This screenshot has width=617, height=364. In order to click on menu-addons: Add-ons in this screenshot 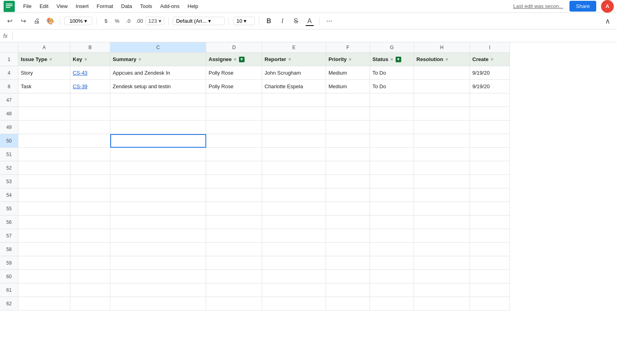, I will do `click(170, 6)`.